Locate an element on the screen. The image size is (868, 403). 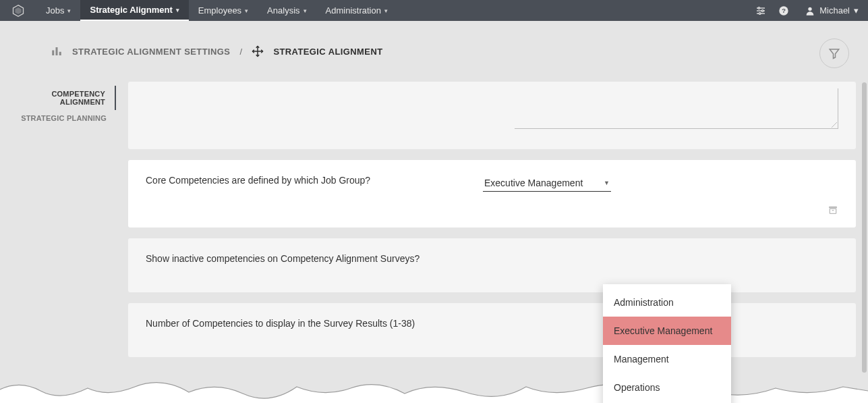
hexagon-icon is located at coordinates (18, 11).